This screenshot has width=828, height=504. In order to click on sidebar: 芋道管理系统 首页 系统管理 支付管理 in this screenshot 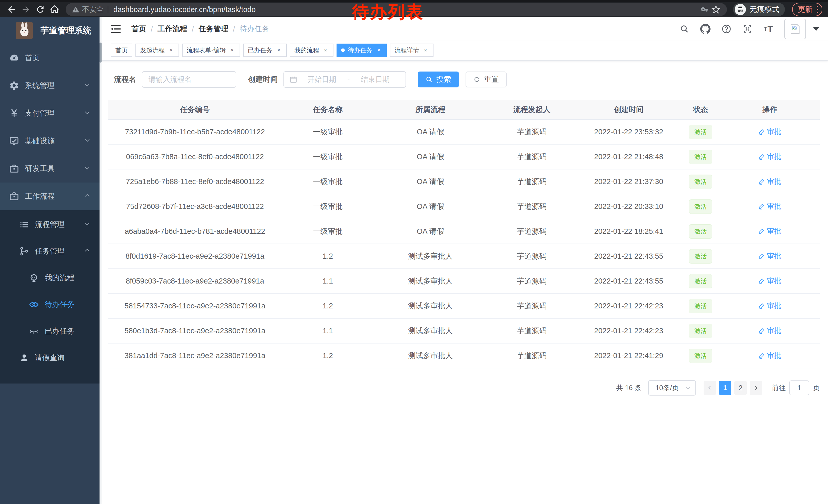, I will do `click(51, 261)`.